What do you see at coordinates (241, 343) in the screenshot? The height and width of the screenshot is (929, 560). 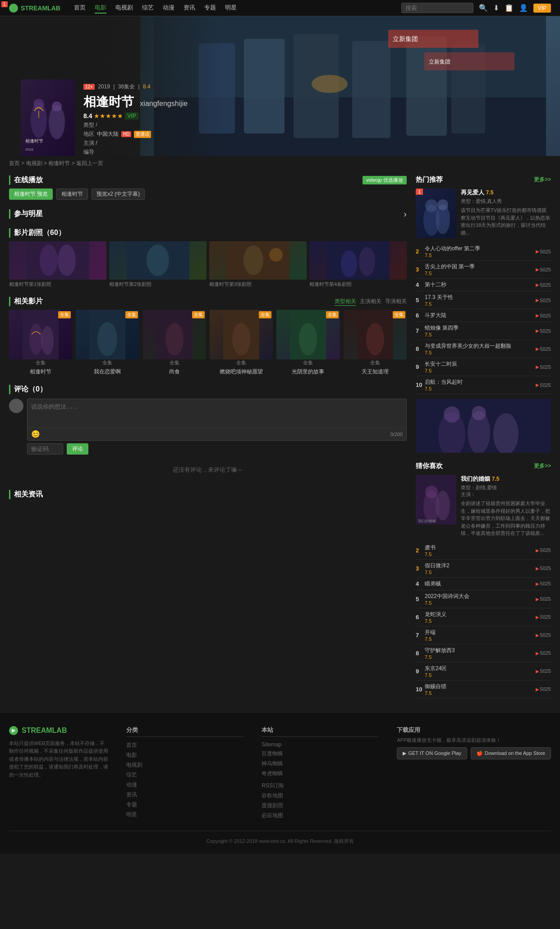 I see `film-item-4: 全集 全集 燃烧吧须神秘愿望` at bounding box center [241, 343].